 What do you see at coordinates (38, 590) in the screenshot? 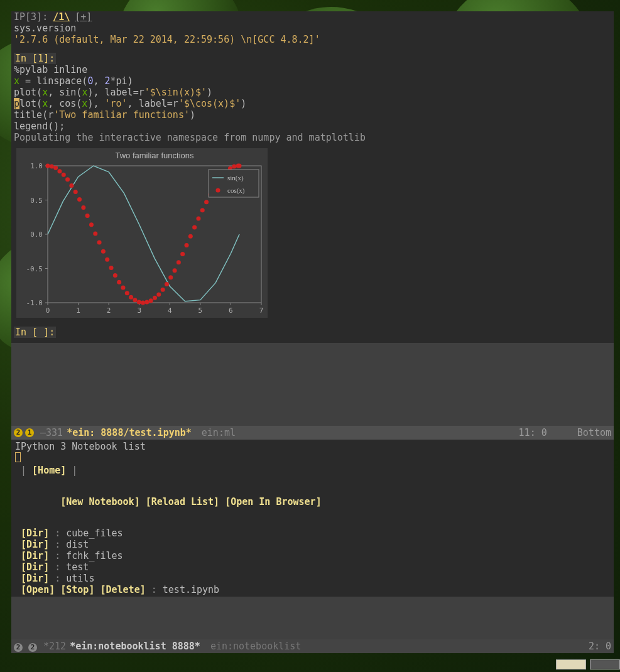
I see `file-open-button: [Open]` at bounding box center [38, 590].